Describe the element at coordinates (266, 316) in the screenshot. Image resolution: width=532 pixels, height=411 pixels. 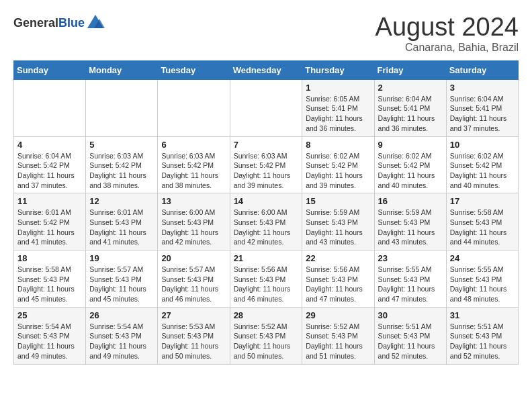
I see `day-number: 28` at that location.